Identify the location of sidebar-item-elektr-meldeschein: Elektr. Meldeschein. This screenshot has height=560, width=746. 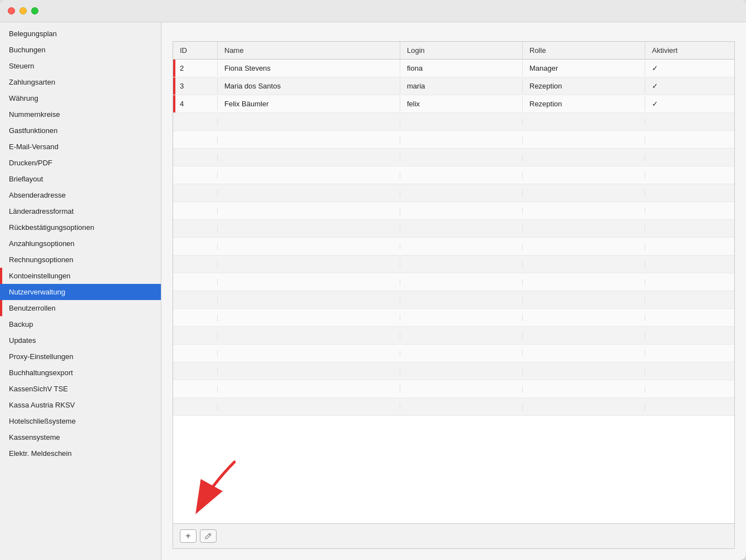
(80, 453).